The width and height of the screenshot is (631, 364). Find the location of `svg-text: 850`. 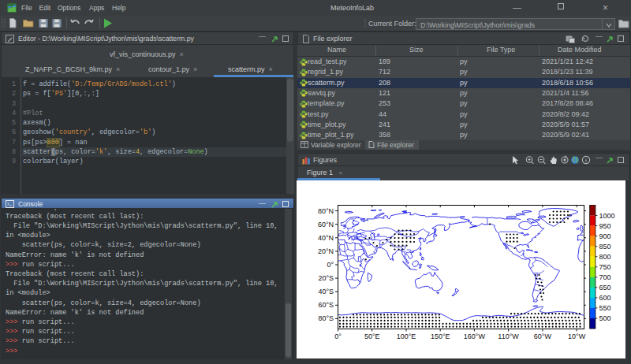

svg-text: 850 is located at coordinates (604, 247).